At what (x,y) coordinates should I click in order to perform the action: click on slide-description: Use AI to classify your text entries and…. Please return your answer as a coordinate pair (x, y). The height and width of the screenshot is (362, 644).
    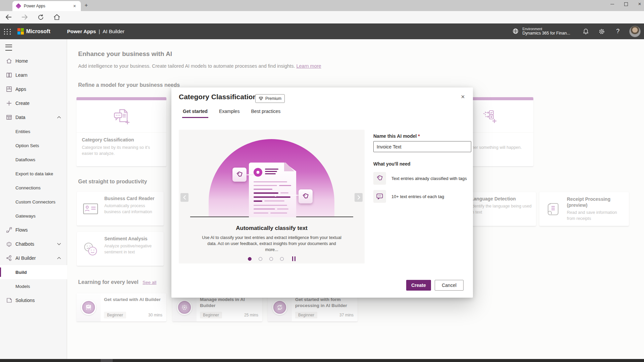
    Looking at the image, I should click on (272, 244).